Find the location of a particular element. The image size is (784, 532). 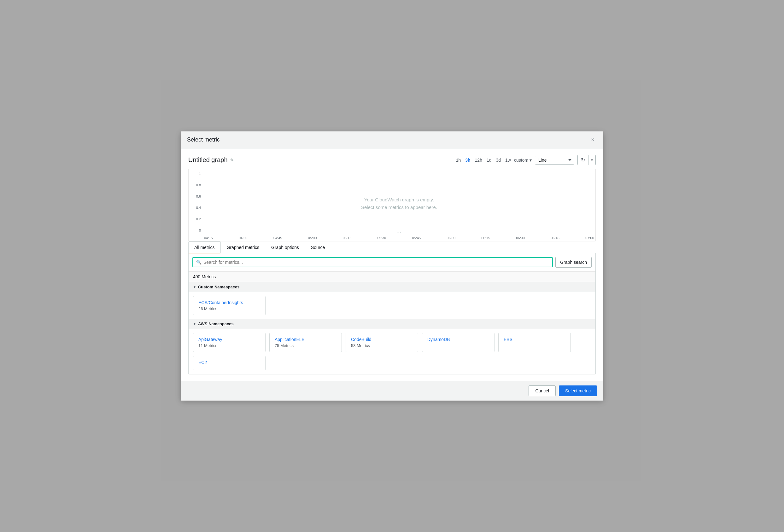

metrics-count: 490 Metrics is located at coordinates (392, 277).